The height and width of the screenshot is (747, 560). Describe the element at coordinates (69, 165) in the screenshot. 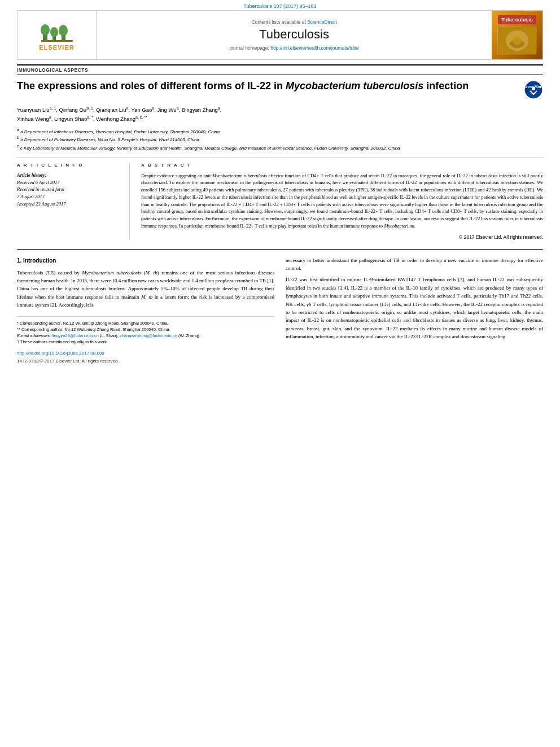

I see `article-info-header: A R T I C L E I N F O` at that location.